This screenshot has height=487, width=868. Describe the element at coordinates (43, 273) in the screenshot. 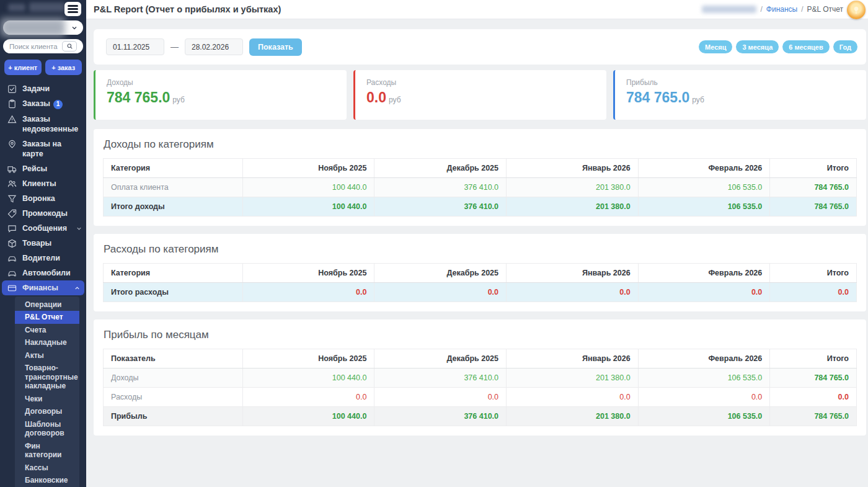

I see `sidebar-item-cars: Автомобили` at that location.